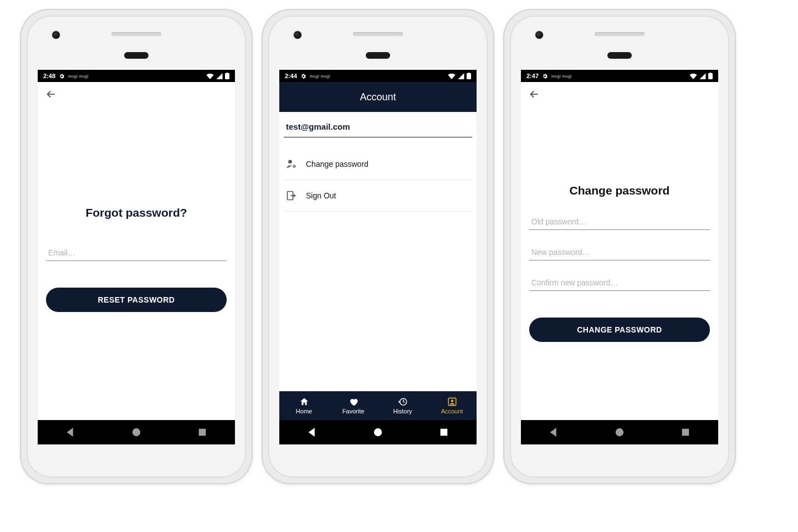 The height and width of the screenshot is (532, 798). Describe the element at coordinates (378, 406) in the screenshot. I see `bottom-tab-bar: Home Favorite History` at that location.